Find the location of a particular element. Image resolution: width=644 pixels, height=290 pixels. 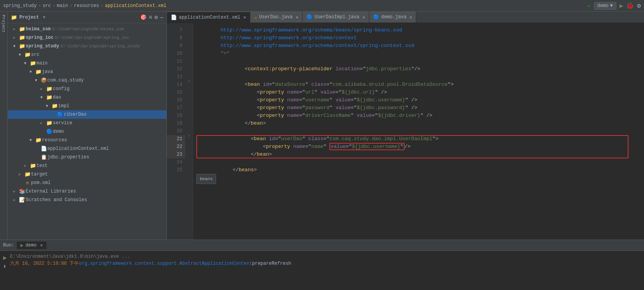

tree-label-demo-class: demo is located at coordinates (58, 132).